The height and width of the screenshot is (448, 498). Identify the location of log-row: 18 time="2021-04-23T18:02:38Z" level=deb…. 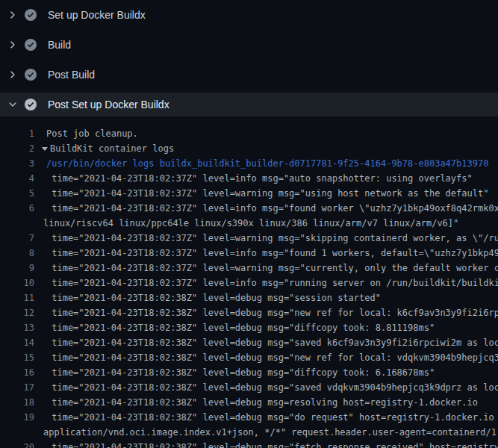
(249, 402).